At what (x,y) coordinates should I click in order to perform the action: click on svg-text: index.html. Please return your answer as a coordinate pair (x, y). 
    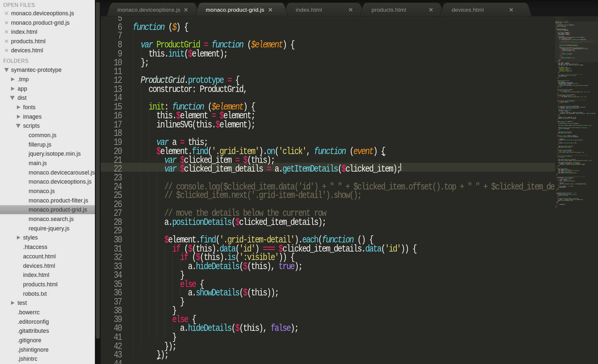
    Looking at the image, I should click on (309, 10).